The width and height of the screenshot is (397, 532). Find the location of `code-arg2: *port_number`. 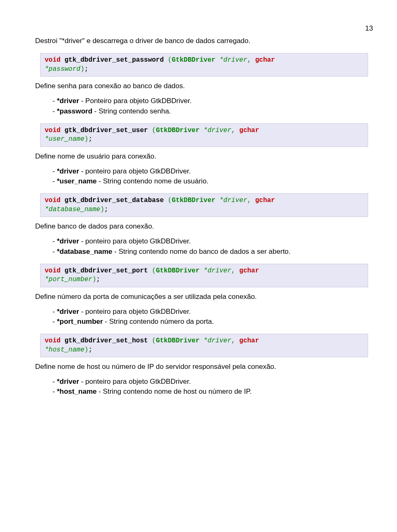

code-arg2: *port_number is located at coordinates (69, 279).